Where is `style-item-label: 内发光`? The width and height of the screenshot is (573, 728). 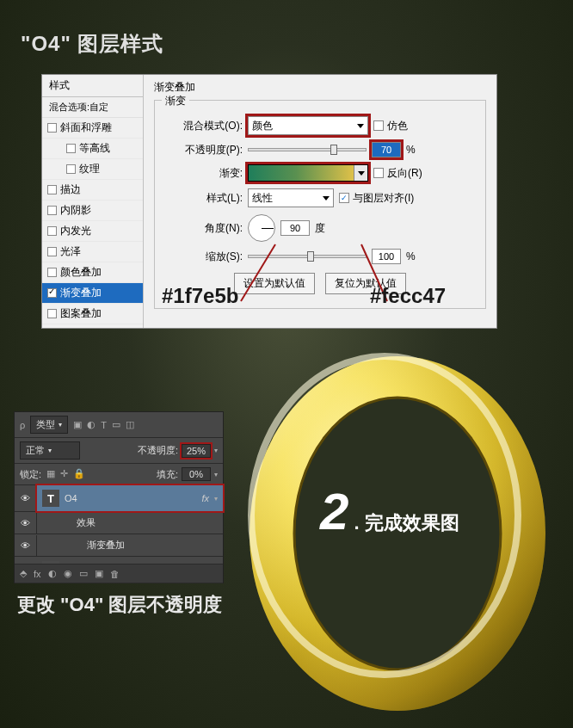 style-item-label: 内发光 is located at coordinates (76, 231).